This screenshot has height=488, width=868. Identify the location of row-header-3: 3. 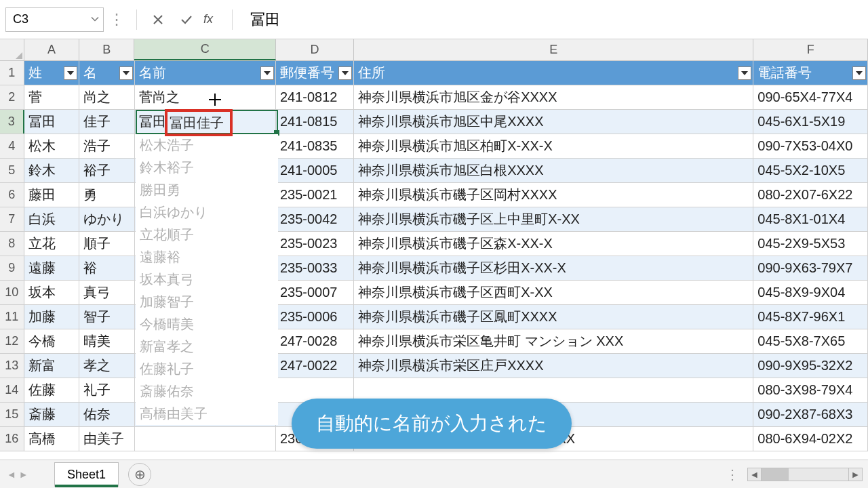
(12, 122).